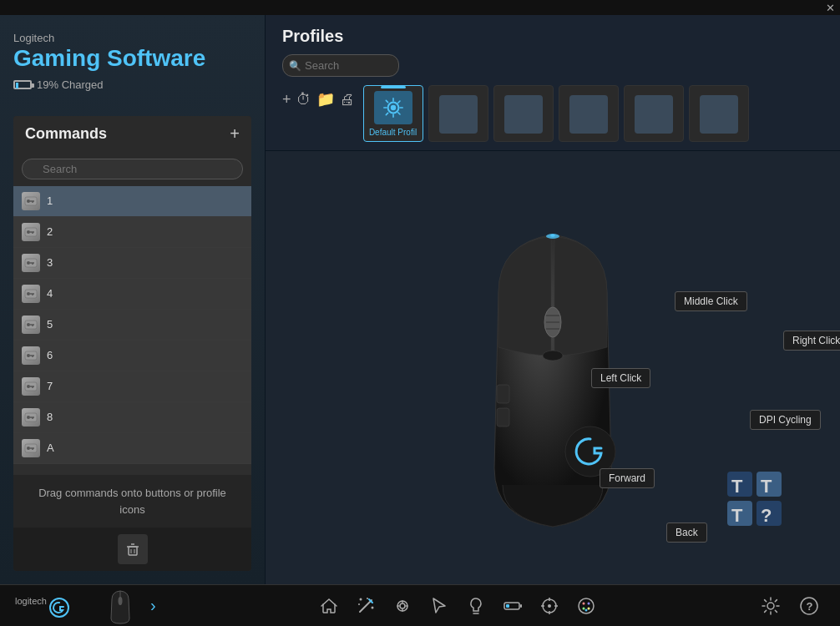 The height and width of the screenshot is (626, 840). I want to click on taskbar-wand-button, so click(366, 606).